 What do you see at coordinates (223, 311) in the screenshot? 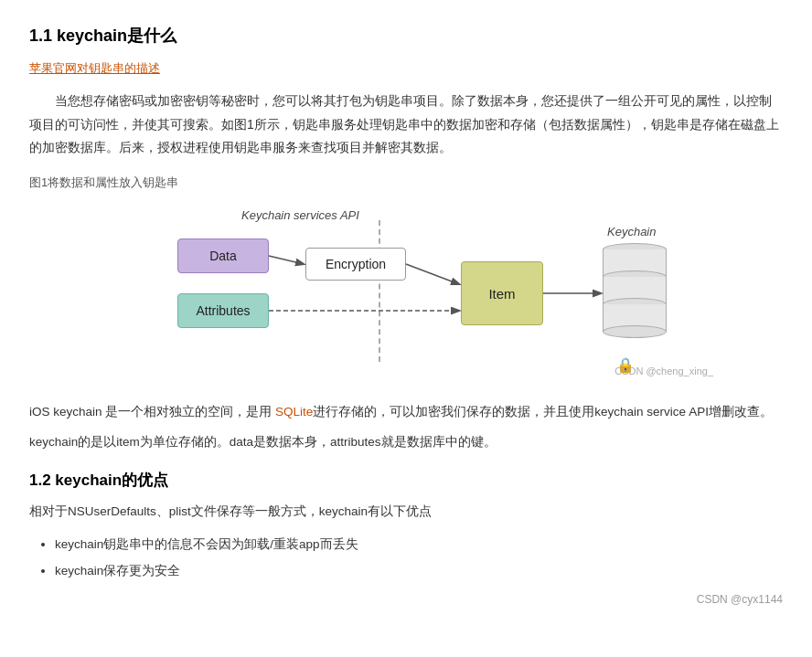
I see `attributes-box: Attributes` at bounding box center [223, 311].